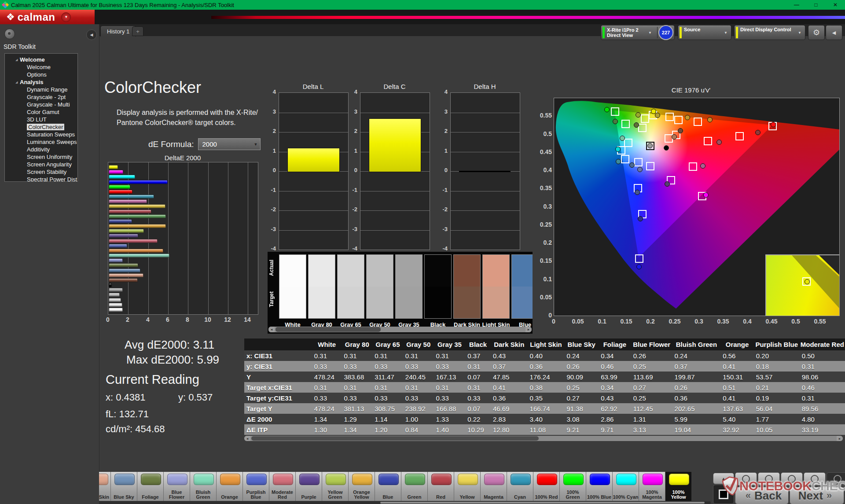 This screenshot has width=845, height=504. Describe the element at coordinates (388, 486) in the screenshot. I see `patch-button-blue: Blue` at that location.